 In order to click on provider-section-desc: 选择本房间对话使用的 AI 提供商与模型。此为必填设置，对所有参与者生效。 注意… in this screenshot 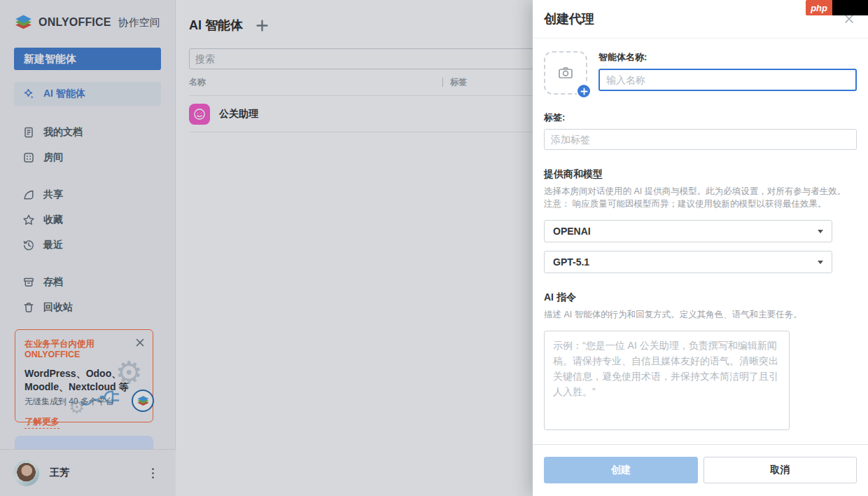, I will do `click(700, 198)`.